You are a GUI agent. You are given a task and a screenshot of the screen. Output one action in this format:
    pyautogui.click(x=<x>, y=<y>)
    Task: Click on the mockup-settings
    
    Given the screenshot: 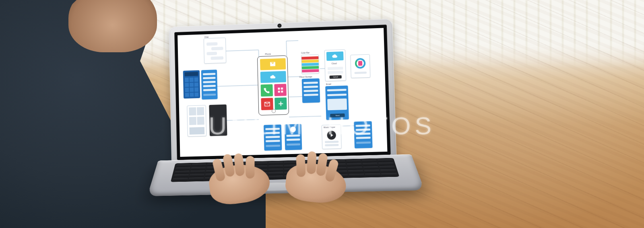 What is the action you would take?
    pyautogui.click(x=209, y=84)
    